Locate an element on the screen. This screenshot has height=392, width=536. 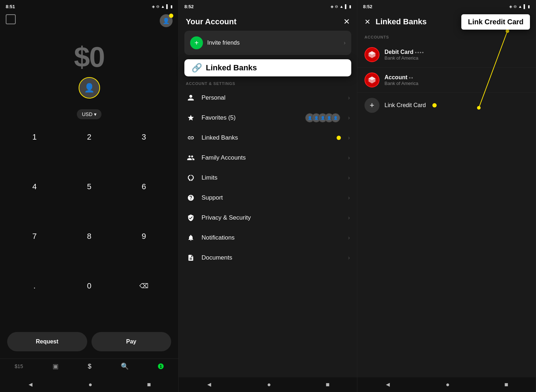
invite-friends-card: + Invite friends › is located at coordinates (268, 43).